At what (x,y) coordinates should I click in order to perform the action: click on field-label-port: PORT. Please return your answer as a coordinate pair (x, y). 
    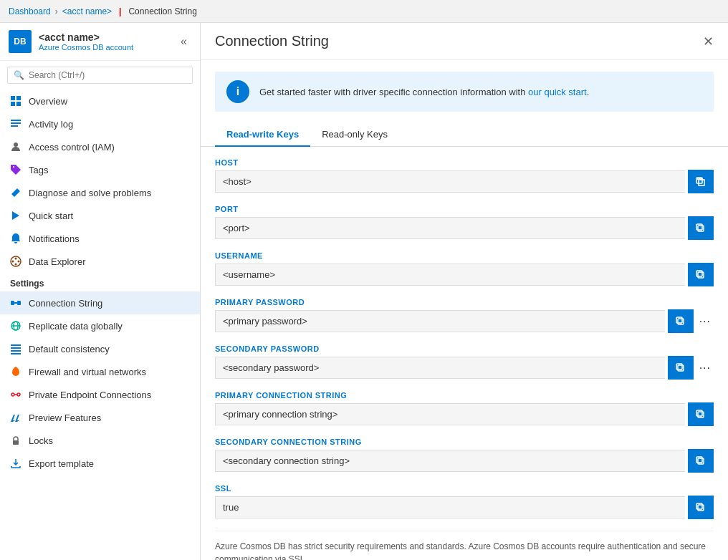
    Looking at the image, I should click on (464, 209).